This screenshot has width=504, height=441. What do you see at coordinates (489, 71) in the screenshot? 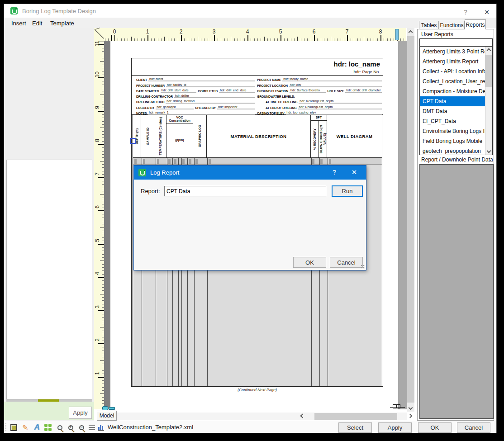
I see `list-scrollbar-thumb` at bounding box center [489, 71].